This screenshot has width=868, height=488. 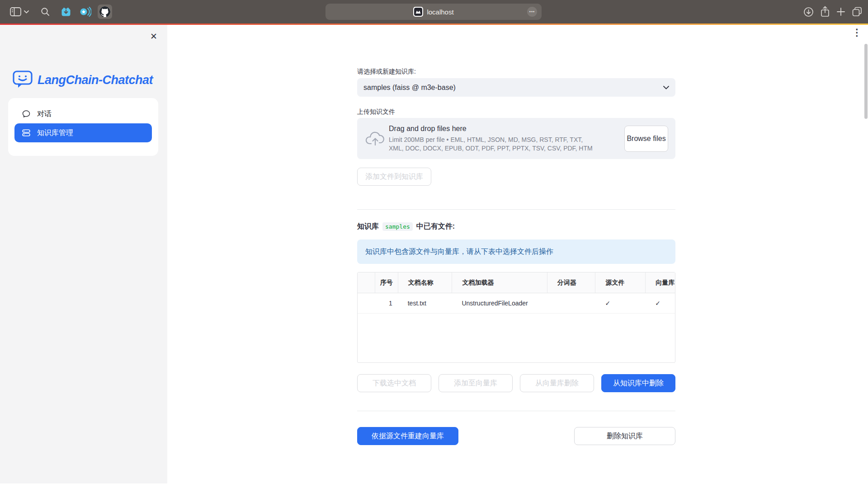 What do you see at coordinates (841, 12) in the screenshot?
I see `new-tab-icon` at bounding box center [841, 12].